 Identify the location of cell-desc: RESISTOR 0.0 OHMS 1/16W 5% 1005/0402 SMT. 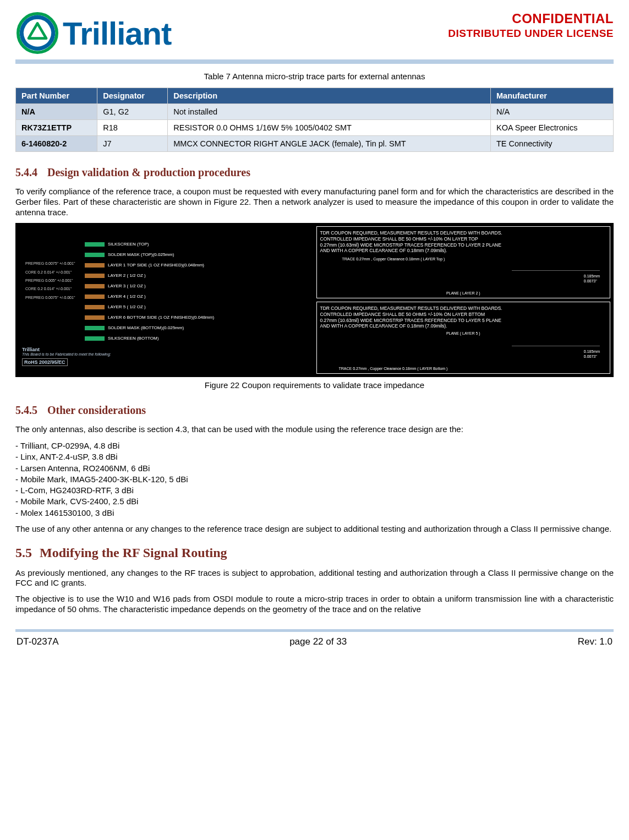
(329, 128).